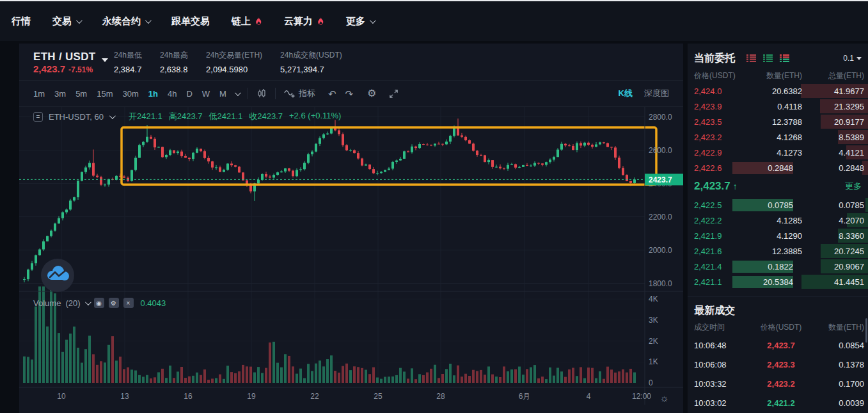 This screenshot has height=413, width=868. I want to click on orderbook-title: 当前委托, so click(714, 59).